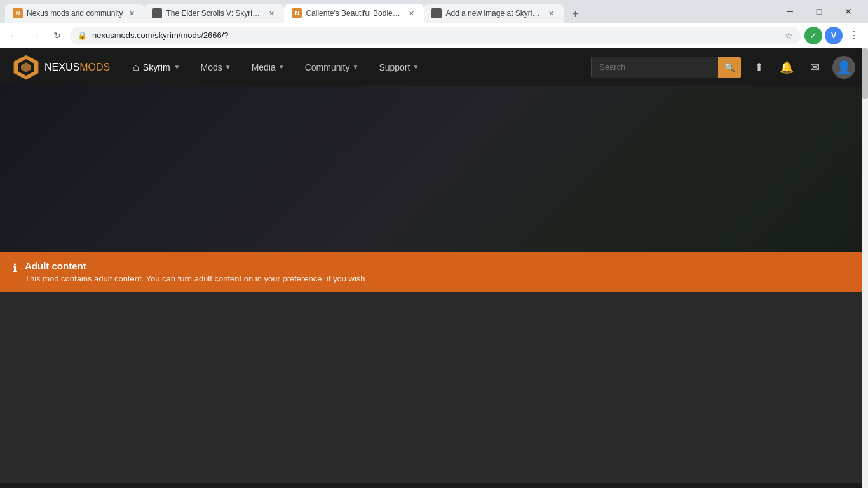  What do you see at coordinates (435, 36) in the screenshot?
I see `url-bar: 🔒 nexusmods.com/skyrim/mods/2666/? ☆` at bounding box center [435, 36].